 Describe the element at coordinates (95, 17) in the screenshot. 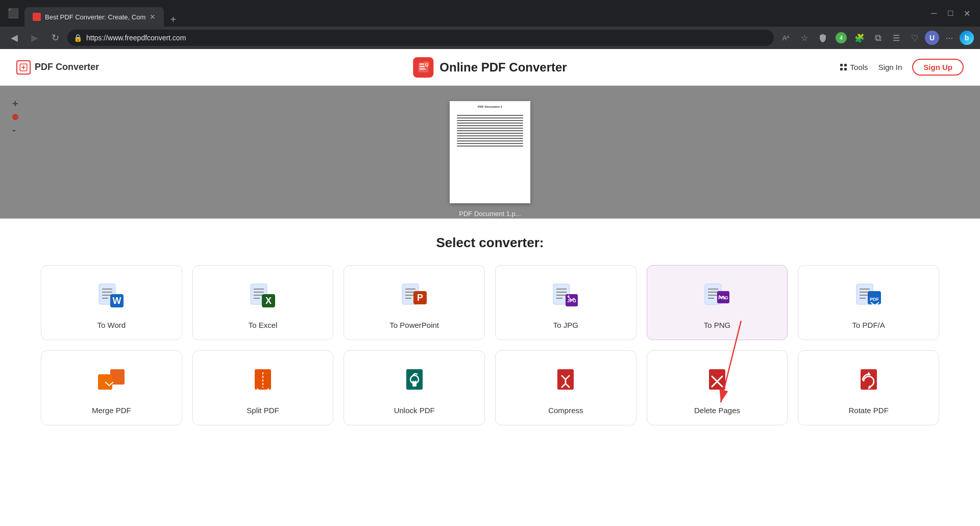

I see `tab-title: Best PDF Converter: Create, Com` at that location.